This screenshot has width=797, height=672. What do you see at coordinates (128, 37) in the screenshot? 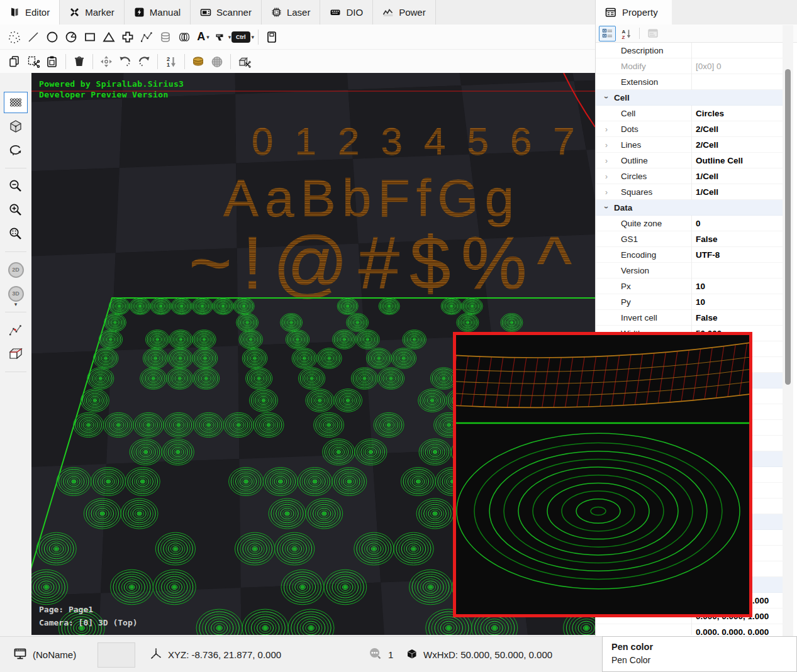
I see `cross-tool-button` at bounding box center [128, 37].